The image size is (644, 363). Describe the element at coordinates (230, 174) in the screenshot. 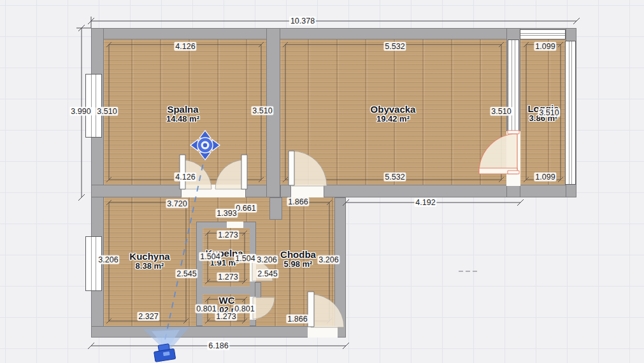

I see `door-arc-spalna-right` at that location.